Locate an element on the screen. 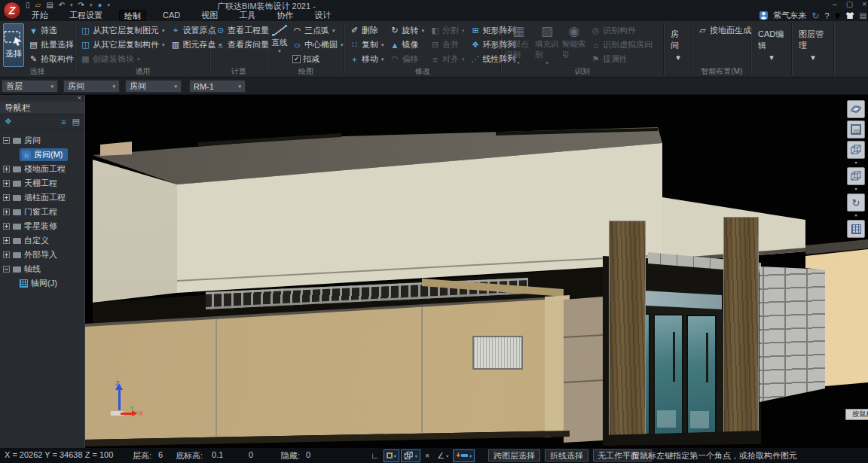  panel-toggle-icon: ▤ is located at coordinates (863, 15).